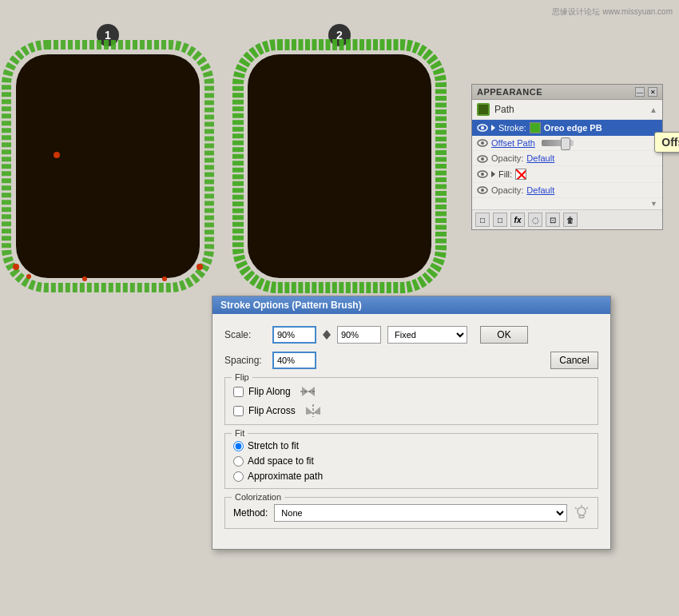  What do you see at coordinates (238, 462) in the screenshot?
I see `add-space-radio` at bounding box center [238, 462].